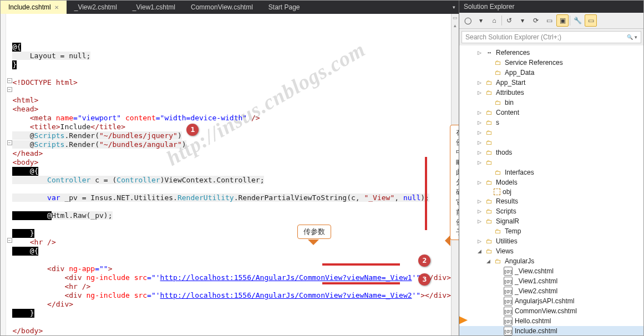 The width and height of the screenshot is (644, 336). What do you see at coordinates (489, 53) in the screenshot?
I see `references-icon: ▪▪` at bounding box center [489, 53].